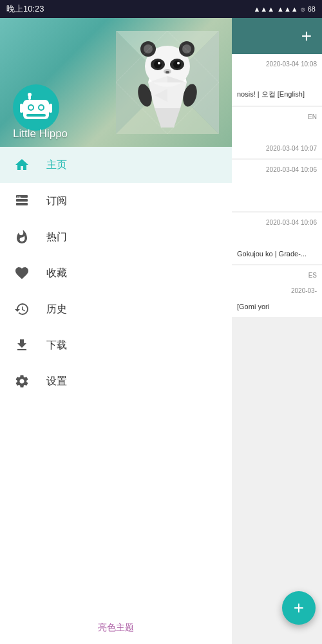 This screenshot has height=644, width=322. What do you see at coordinates (36, 108) in the screenshot?
I see `app-avatar` at bounding box center [36, 108].